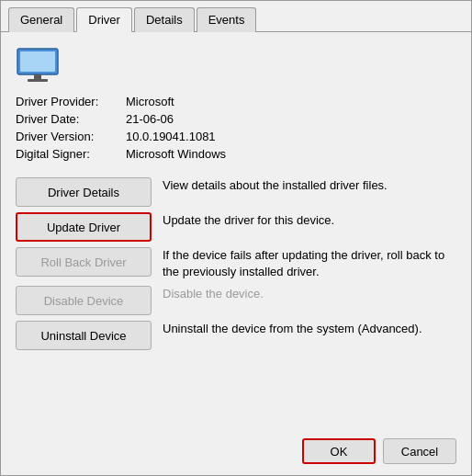 This screenshot has height=476, width=472. I want to click on tab-general: General, so click(41, 20).